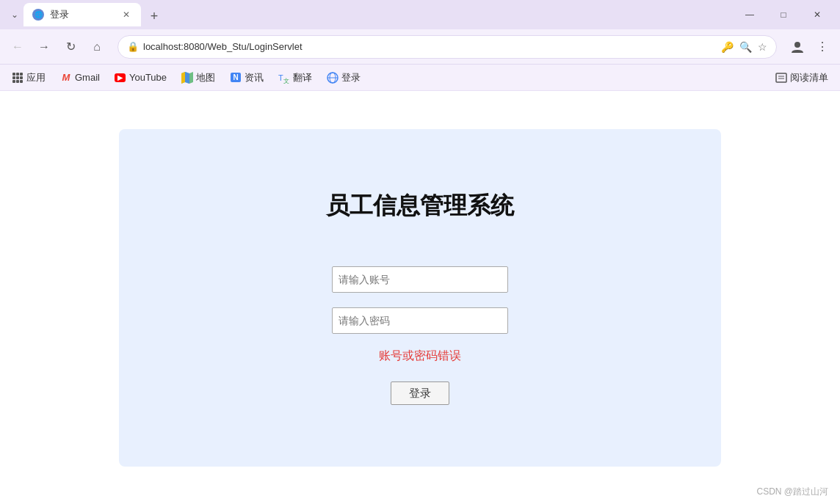  I want to click on title-bar: ⌄ 🌐 登录 ✕ + — □ ✕, so click(420, 15).